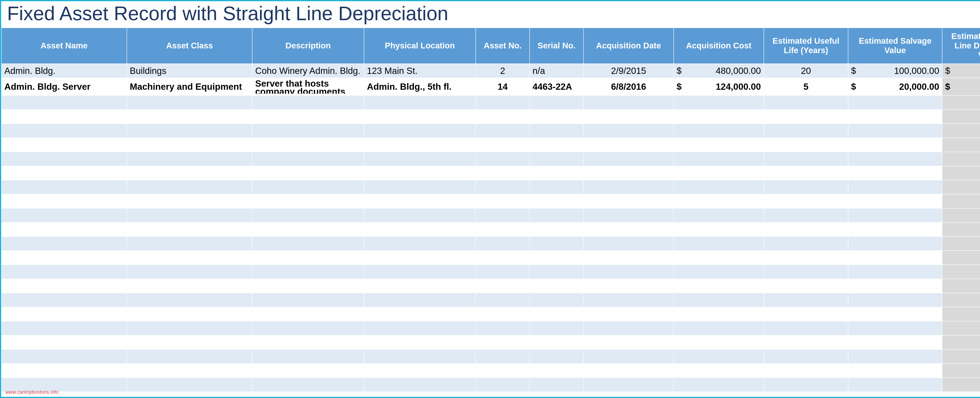 This screenshot has width=980, height=398. What do you see at coordinates (189, 46) in the screenshot?
I see `col-asset-class: Asset Class` at bounding box center [189, 46].